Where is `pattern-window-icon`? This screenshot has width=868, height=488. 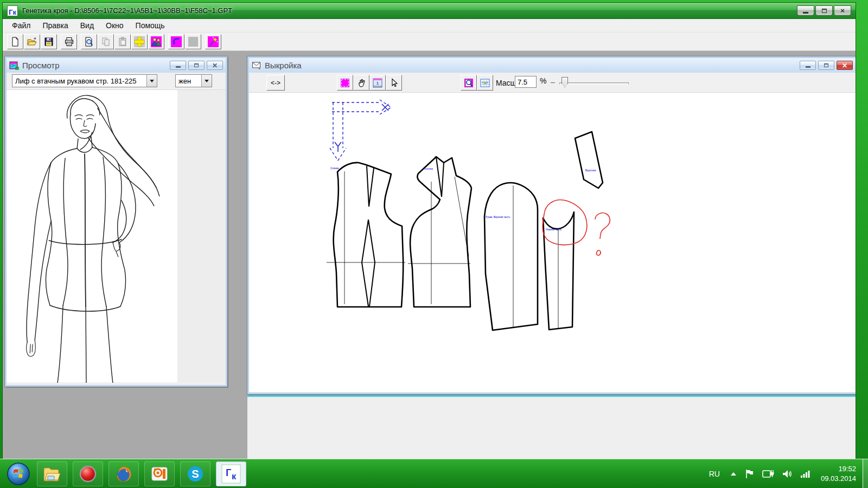 pattern-window-icon is located at coordinates (257, 66).